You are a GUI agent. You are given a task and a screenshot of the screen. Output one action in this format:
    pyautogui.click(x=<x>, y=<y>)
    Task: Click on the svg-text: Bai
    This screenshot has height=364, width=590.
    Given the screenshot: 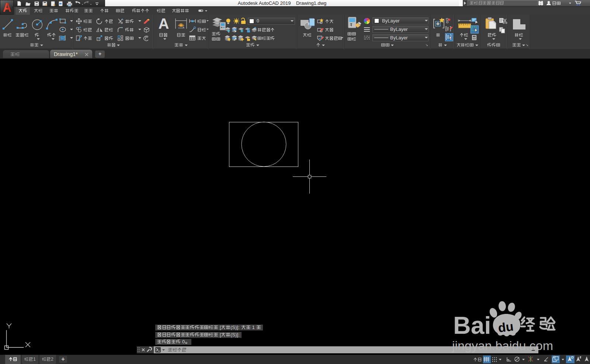 What is the action you would take?
    pyautogui.click(x=472, y=325)
    